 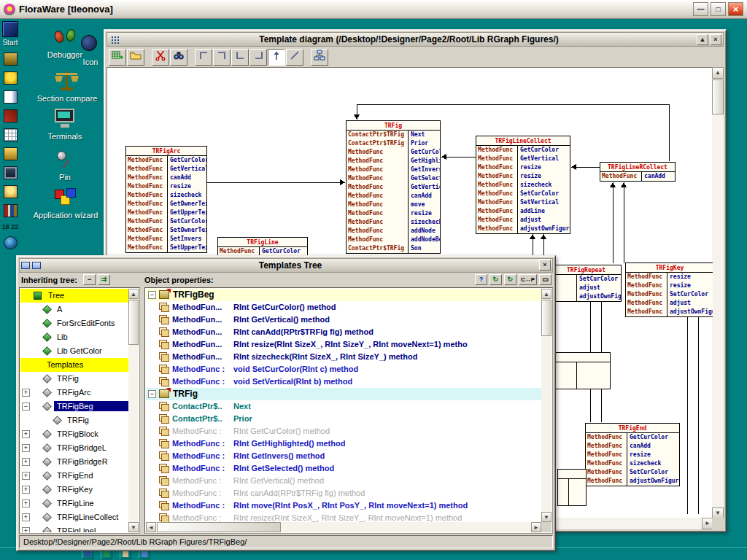 I want to click on rollup-button: ▲, so click(x=703, y=39).